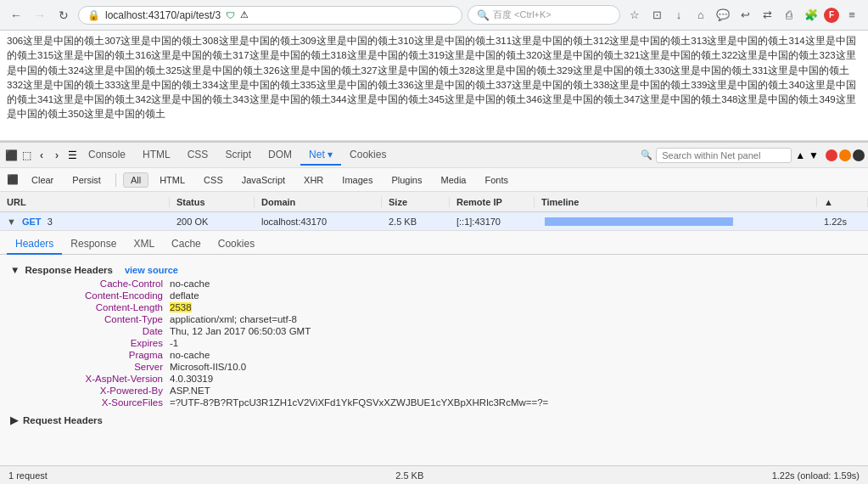  Describe the element at coordinates (72, 155) in the screenshot. I see `list-icon: ☰` at that location.